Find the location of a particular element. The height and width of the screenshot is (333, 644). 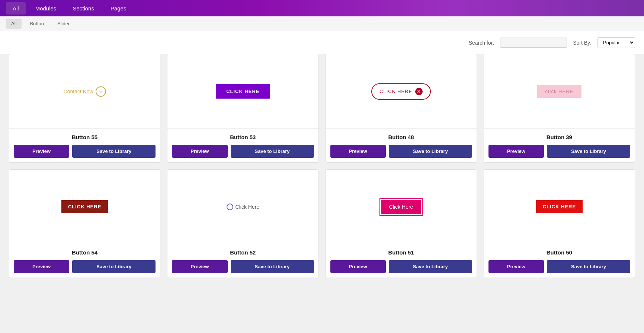

card-footer-btn-39: Button 39 Preview Save to Library is located at coordinates (560, 145).